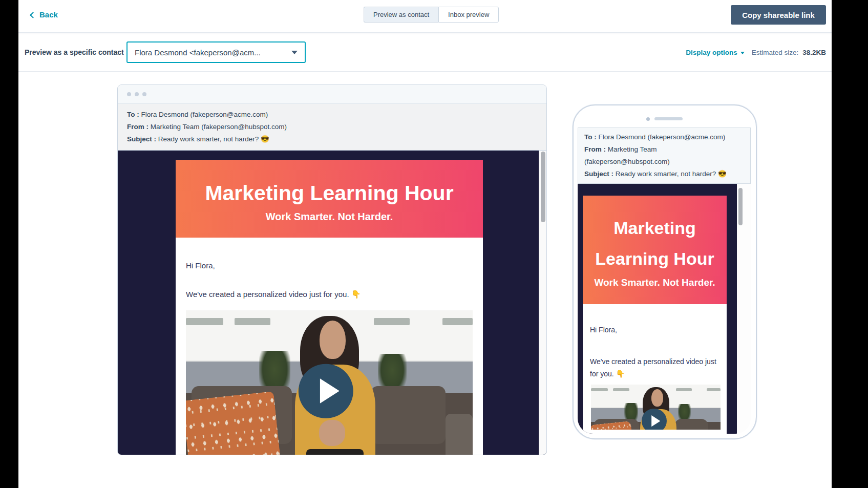 This screenshot has width=868, height=488. What do you see at coordinates (648, 119) in the screenshot?
I see `phone-camera-icon` at bounding box center [648, 119].